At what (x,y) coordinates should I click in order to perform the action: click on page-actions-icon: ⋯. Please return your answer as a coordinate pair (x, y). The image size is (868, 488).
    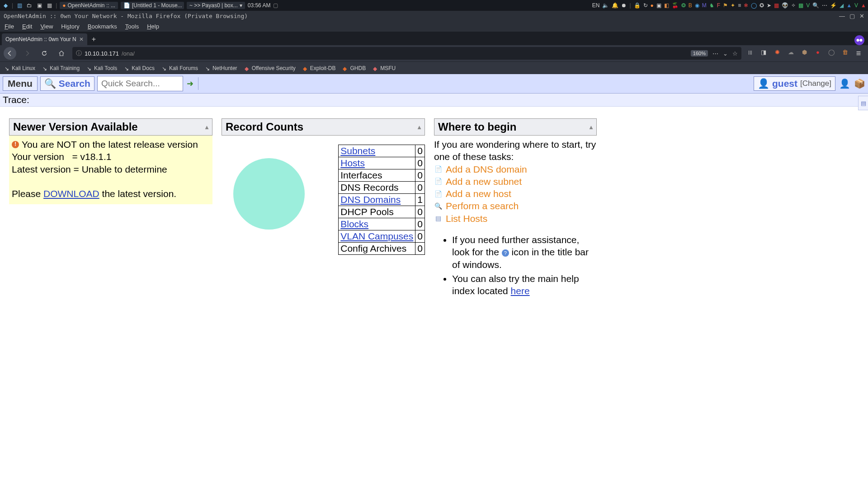
    Looking at the image, I should click on (715, 53).